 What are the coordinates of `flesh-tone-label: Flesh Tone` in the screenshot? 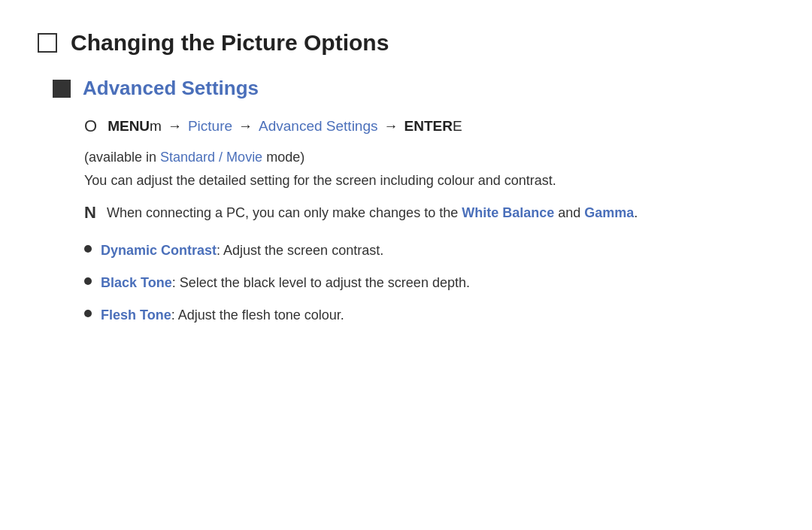 It's located at (136, 315).